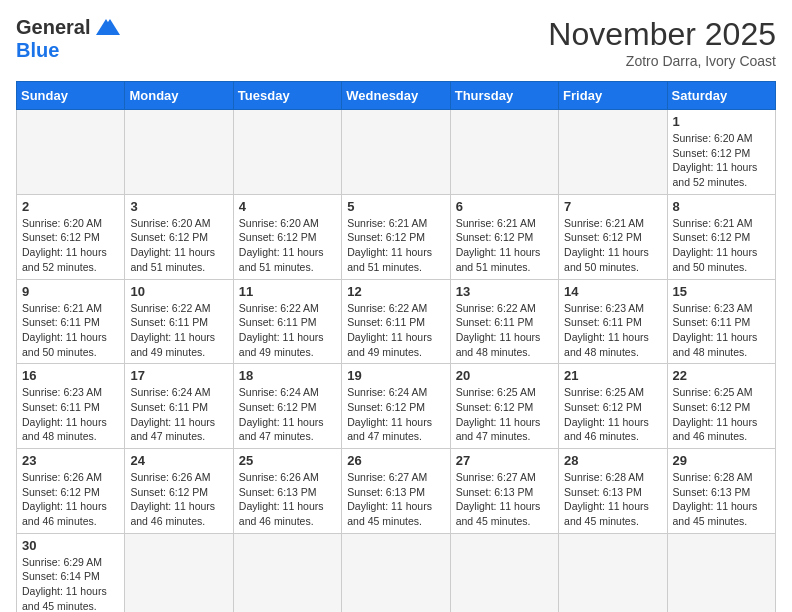 This screenshot has height=612, width=792. Describe the element at coordinates (288, 500) in the screenshot. I see `cell-daylight-info: Sunrise: 6:26 AM Sunset: 6:13 PM Dayligh…` at that location.